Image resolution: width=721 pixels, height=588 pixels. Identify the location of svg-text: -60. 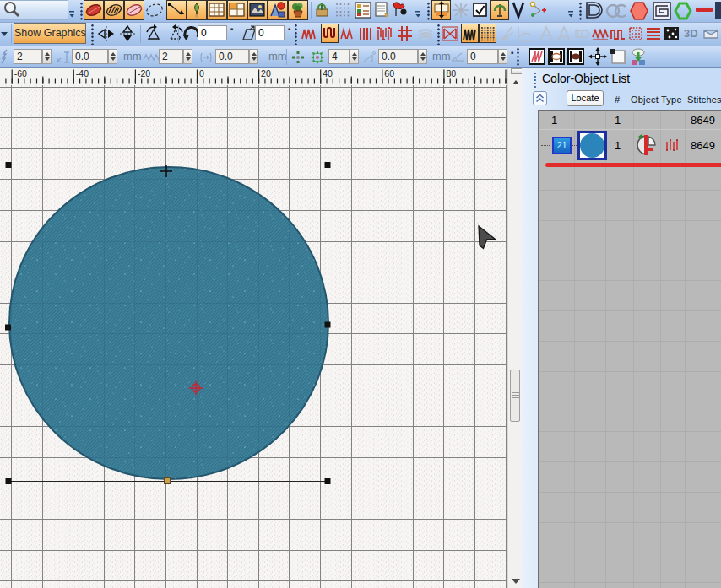
(20, 73).